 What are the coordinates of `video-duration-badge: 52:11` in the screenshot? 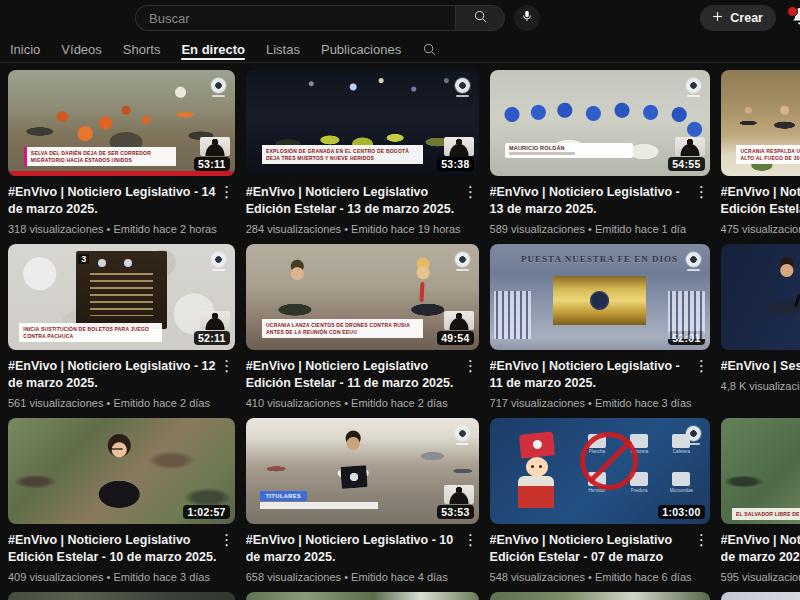 It's located at (212, 338).